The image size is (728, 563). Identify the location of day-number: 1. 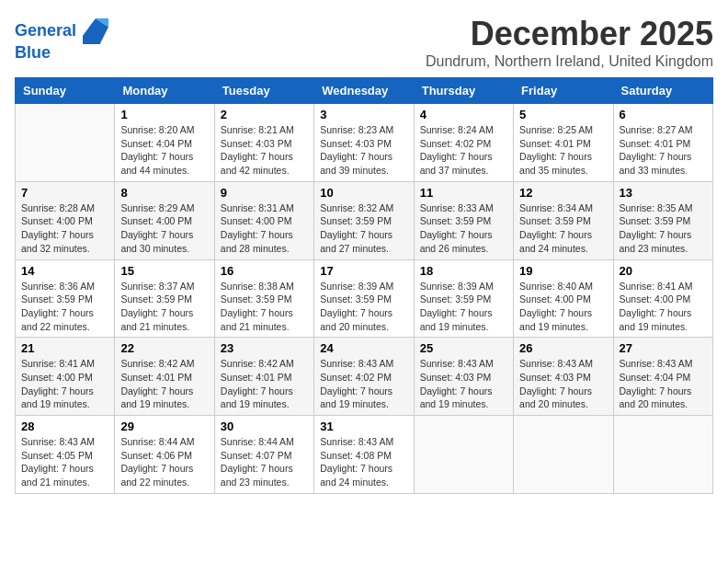
(164, 114).